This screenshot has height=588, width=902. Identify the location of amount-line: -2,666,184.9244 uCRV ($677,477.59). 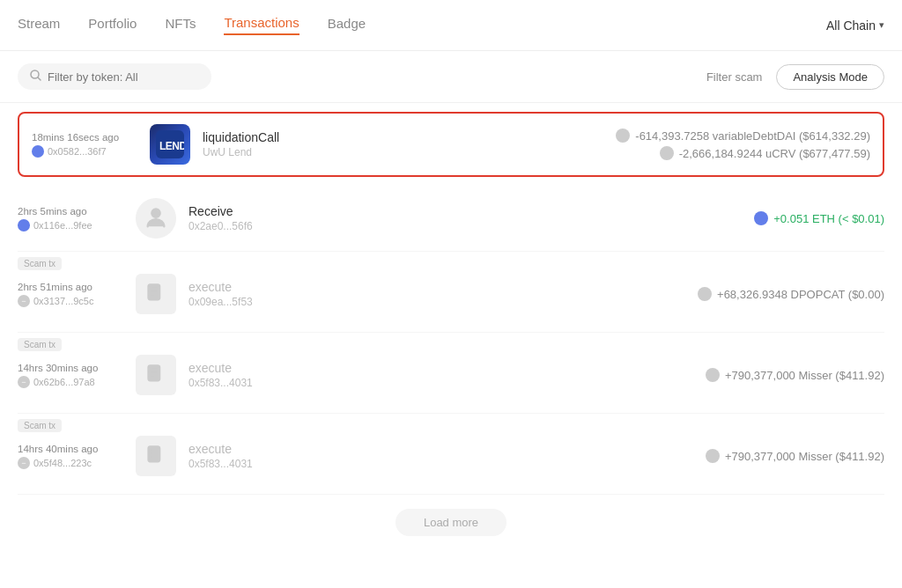
(743, 153).